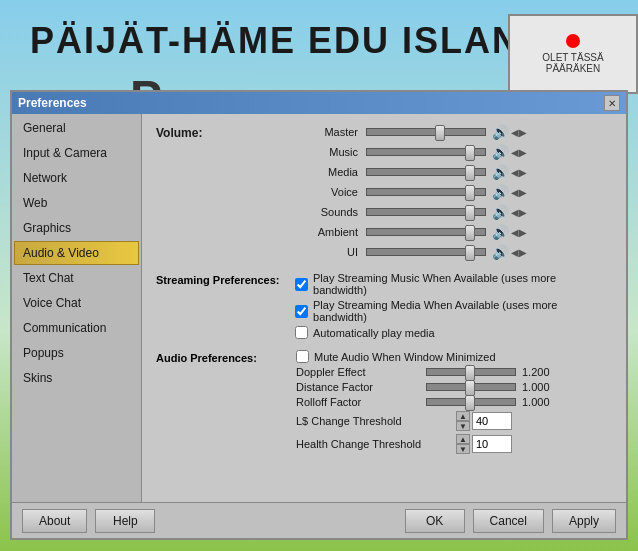  What do you see at coordinates (302, 332) in the screenshot?
I see `auto-play-checkbox` at bounding box center [302, 332].